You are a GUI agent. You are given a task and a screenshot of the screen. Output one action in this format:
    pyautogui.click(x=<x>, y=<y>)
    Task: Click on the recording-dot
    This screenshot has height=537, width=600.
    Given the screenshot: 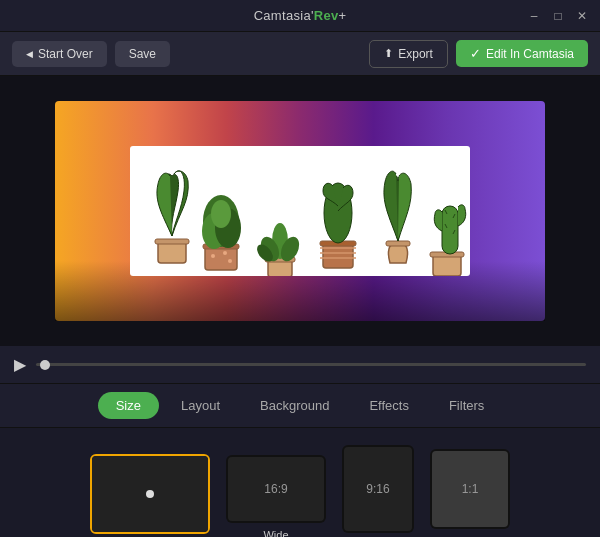 What is the action you would take?
    pyautogui.click(x=150, y=494)
    